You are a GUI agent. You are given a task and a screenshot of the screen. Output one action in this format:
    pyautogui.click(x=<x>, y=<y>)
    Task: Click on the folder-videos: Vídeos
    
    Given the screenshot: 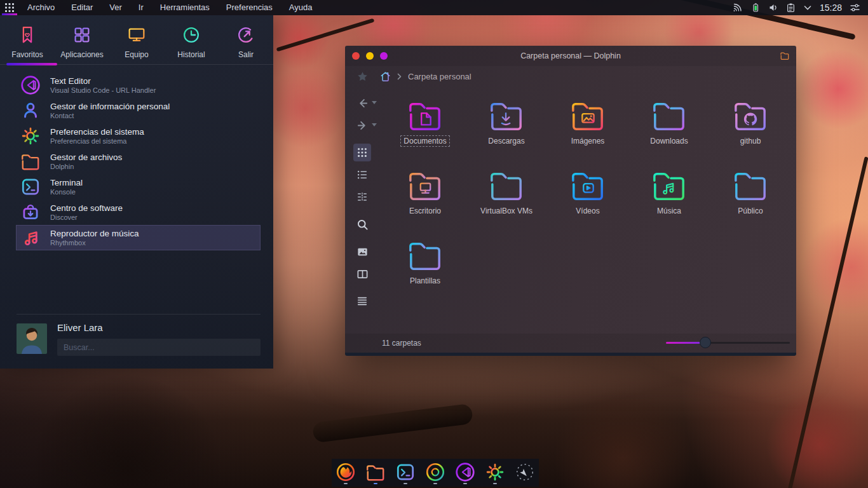 What is the action you would take?
    pyautogui.click(x=588, y=198)
    